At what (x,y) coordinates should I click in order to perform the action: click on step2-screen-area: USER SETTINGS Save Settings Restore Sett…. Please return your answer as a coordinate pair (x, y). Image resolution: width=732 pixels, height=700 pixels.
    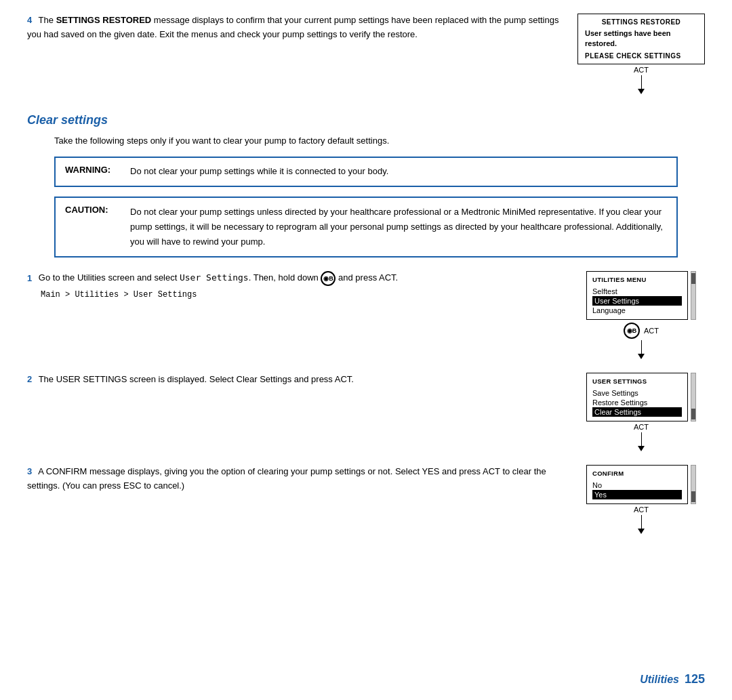
    Looking at the image, I should click on (641, 412).